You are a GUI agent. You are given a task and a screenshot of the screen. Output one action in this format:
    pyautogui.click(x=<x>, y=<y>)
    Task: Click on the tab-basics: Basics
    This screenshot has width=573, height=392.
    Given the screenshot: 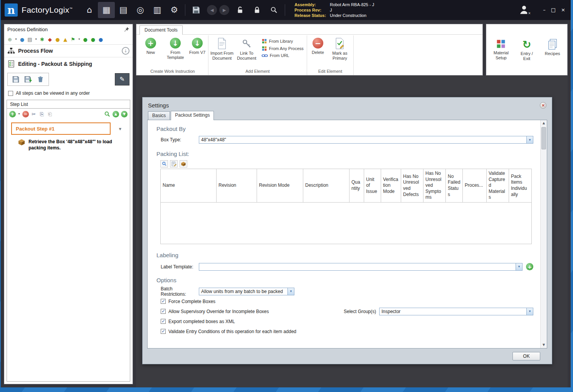 What is the action you would take?
    pyautogui.click(x=159, y=116)
    